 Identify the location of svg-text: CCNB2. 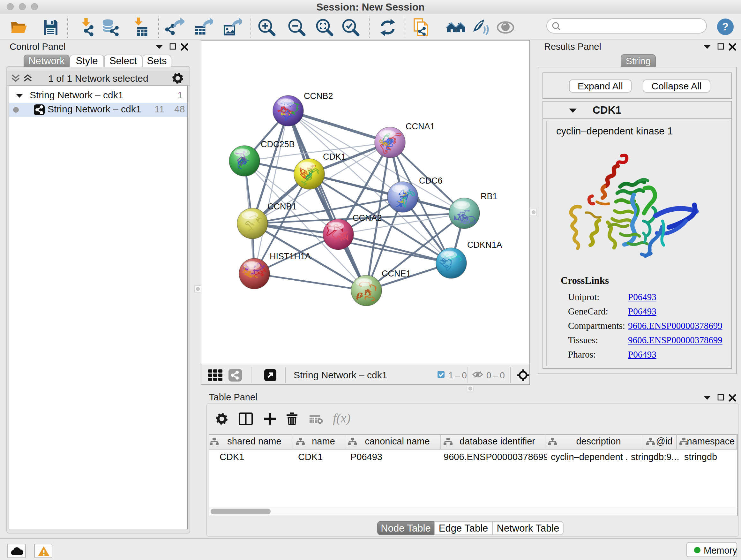
(319, 96).